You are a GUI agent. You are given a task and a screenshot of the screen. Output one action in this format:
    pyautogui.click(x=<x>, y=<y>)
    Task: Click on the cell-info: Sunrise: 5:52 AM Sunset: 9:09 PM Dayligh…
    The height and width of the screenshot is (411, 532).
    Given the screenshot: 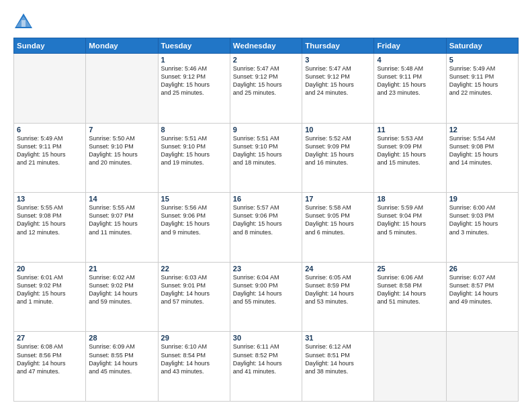 What is the action you would take?
    pyautogui.click(x=338, y=150)
    